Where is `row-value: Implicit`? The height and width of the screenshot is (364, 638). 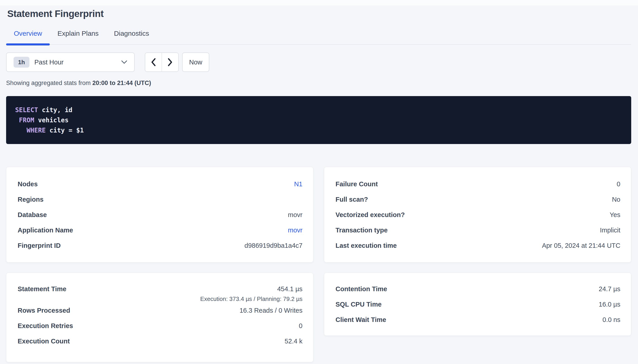
row-value: Implicit is located at coordinates (610, 230).